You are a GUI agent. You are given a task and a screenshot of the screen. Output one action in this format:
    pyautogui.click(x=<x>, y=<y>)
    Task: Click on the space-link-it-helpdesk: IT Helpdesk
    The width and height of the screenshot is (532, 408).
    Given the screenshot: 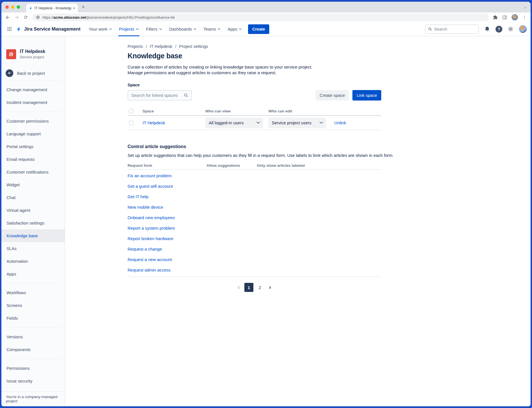 What is the action you would take?
    pyautogui.click(x=154, y=123)
    